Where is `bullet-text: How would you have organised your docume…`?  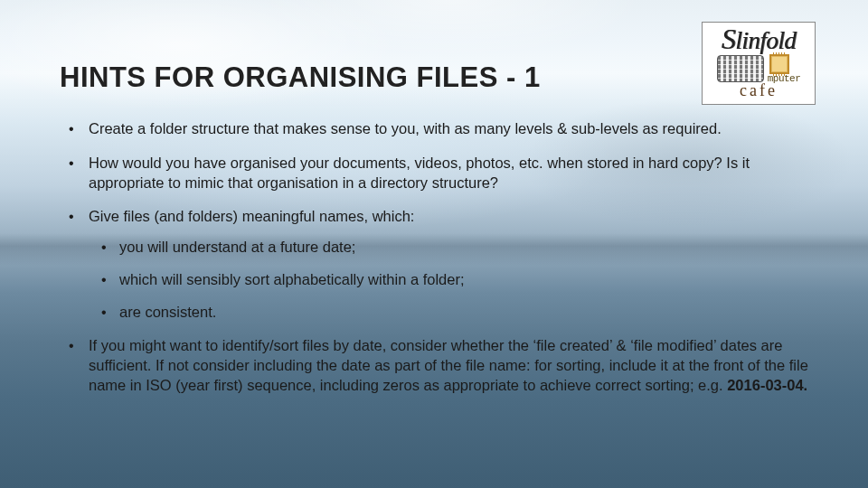 bullet-text: How would you have organised your docume… is located at coordinates (420, 173).